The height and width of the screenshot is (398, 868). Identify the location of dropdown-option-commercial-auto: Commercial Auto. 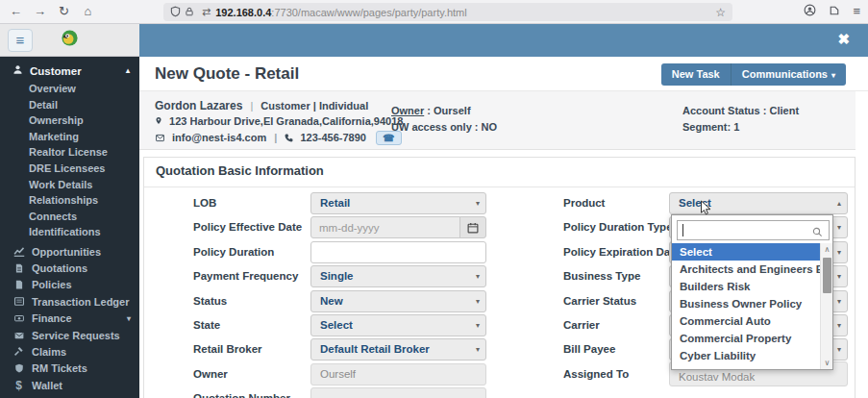
(746, 321).